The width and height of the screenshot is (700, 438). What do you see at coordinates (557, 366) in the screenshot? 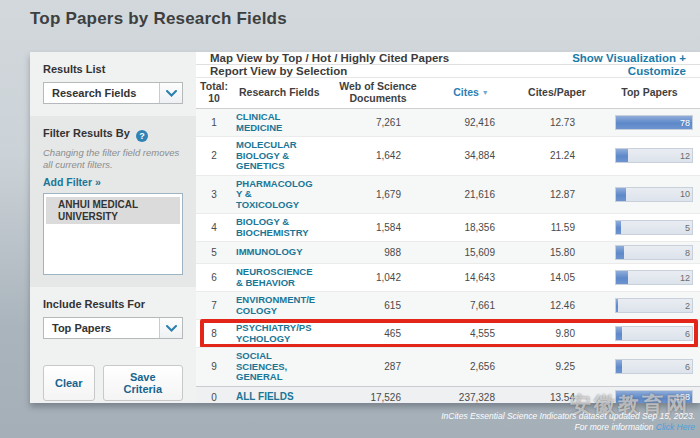
I see `row-cites-per-paper: 9.25` at bounding box center [557, 366].